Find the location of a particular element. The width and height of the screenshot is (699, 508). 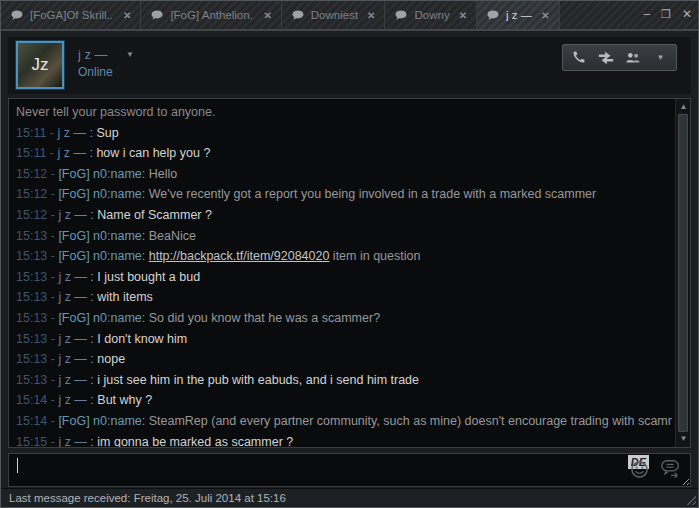

message-text: with items is located at coordinates (125, 297).